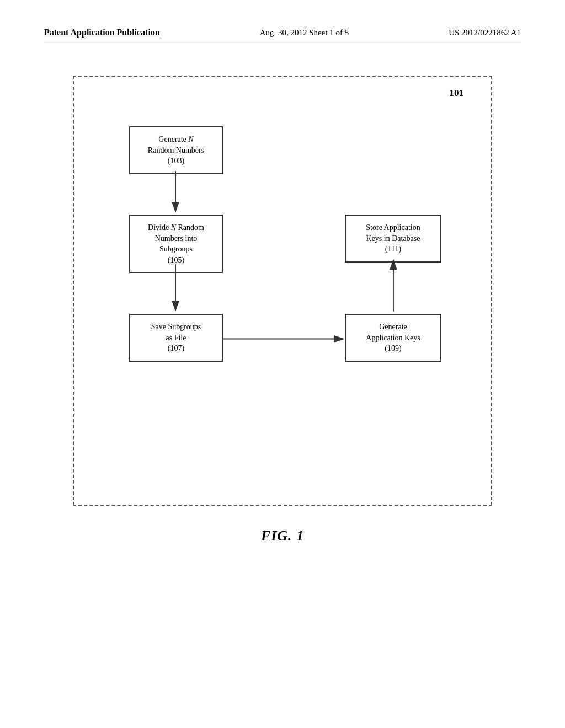  Describe the element at coordinates (176, 338) in the screenshot. I see `flowbox-107-line2: as File` at that location.